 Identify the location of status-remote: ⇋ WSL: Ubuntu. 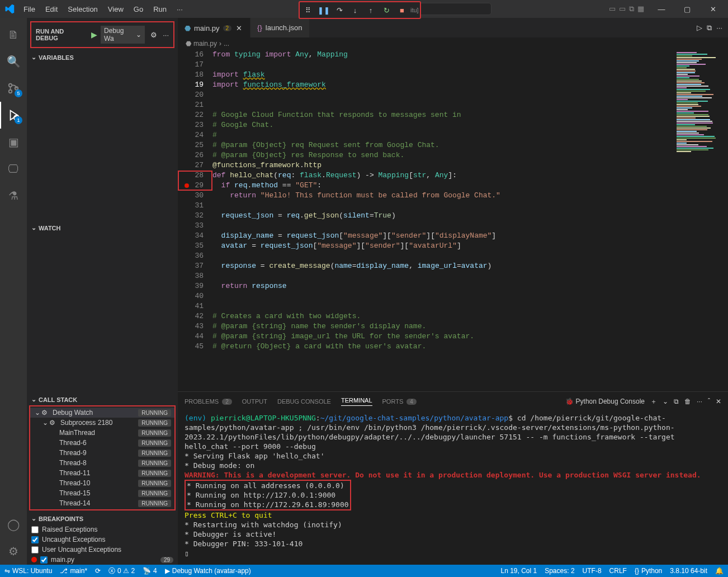
(28, 571).